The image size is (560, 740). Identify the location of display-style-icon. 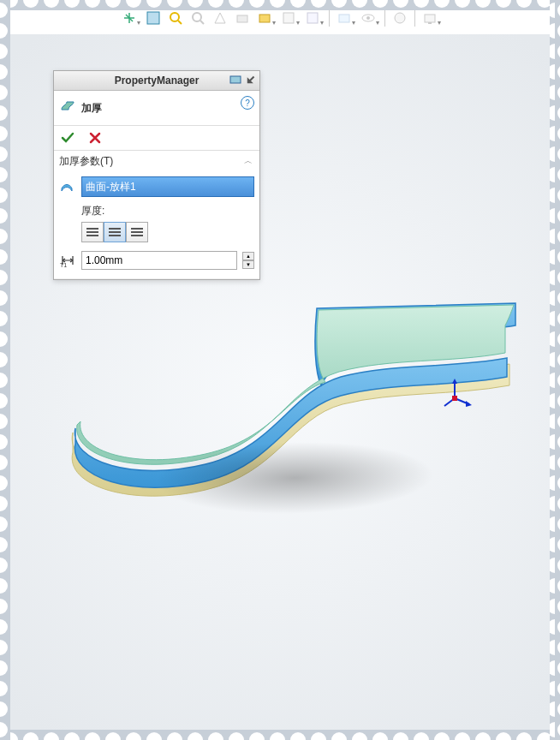
(265, 18).